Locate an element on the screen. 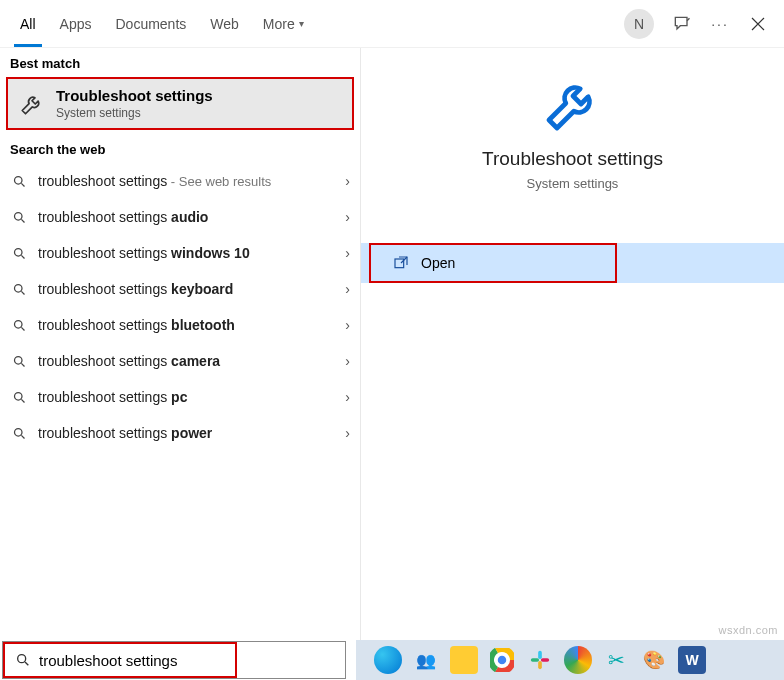  taskbar-teams-icon: 👥 is located at coordinates (426, 660).